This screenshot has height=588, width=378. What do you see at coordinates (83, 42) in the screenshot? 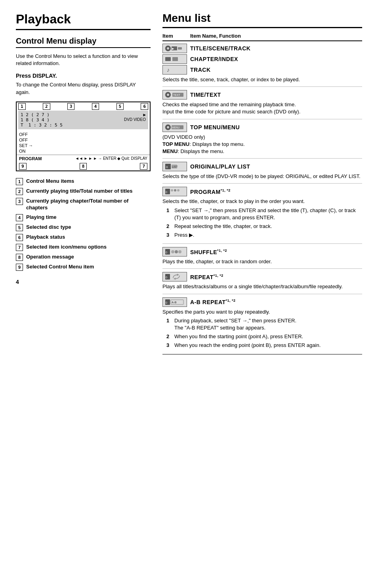
I see `section-title: Control Menu display` at bounding box center [83, 42].